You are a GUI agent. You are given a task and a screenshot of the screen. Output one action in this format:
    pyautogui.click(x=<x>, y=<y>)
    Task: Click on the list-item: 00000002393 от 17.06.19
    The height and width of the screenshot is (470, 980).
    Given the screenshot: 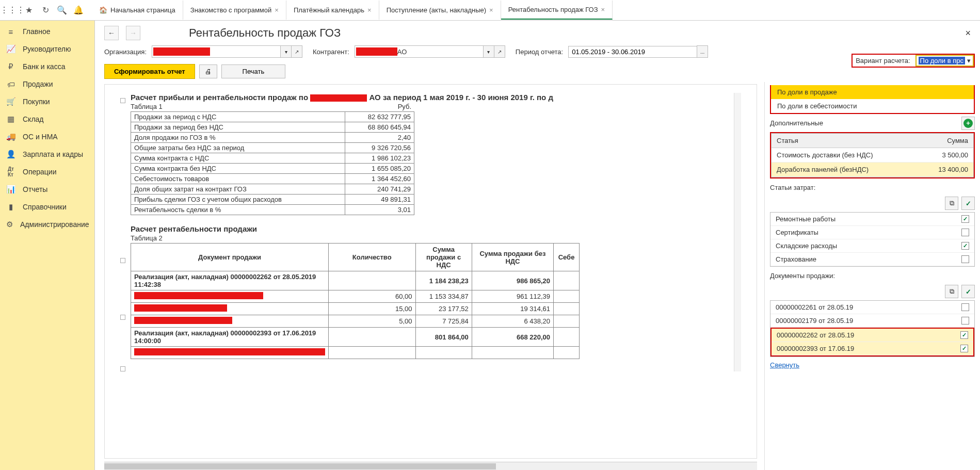 What is the action you would take?
    pyautogui.click(x=872, y=349)
    